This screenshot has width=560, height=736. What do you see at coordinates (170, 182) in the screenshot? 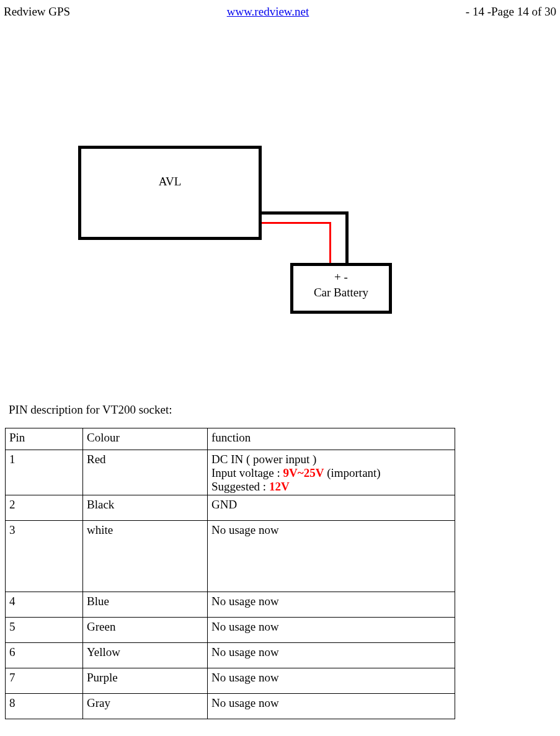
I see `avl-label: AVL` at bounding box center [170, 182].